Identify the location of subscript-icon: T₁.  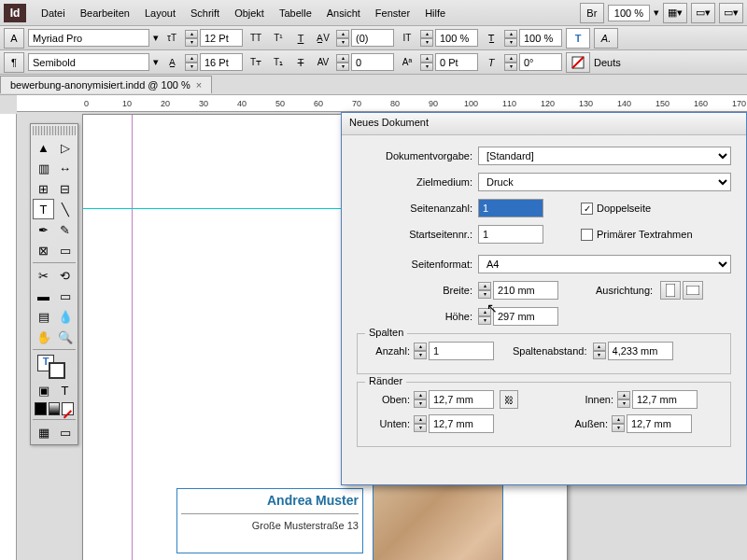
(278, 63).